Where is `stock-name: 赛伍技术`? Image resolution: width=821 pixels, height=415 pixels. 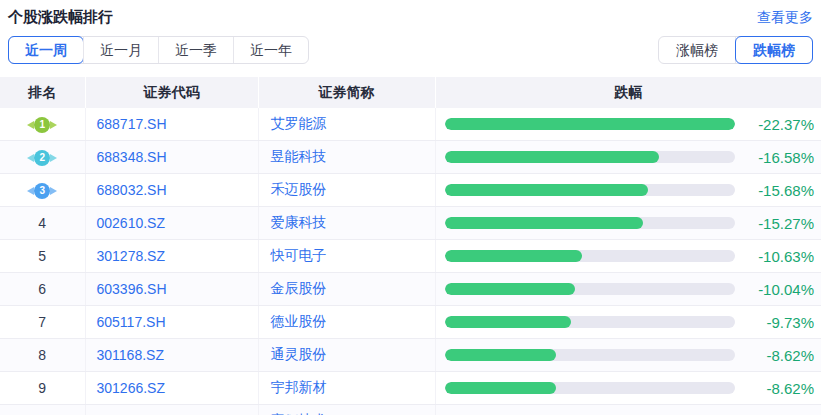 stock-name: 赛伍技术 is located at coordinates (346, 410).